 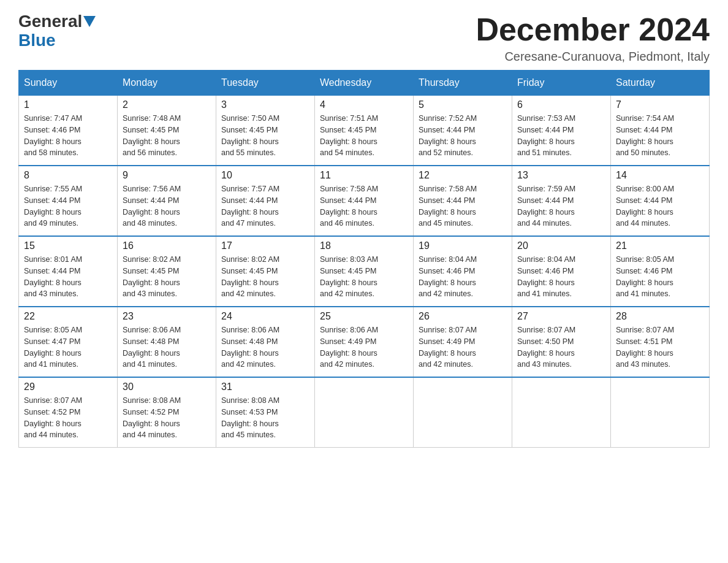 I want to click on calendar-cell: 9 Sunrise: 7:56 AMSunset: 4:44 PMDayligh…, so click(x=167, y=201).